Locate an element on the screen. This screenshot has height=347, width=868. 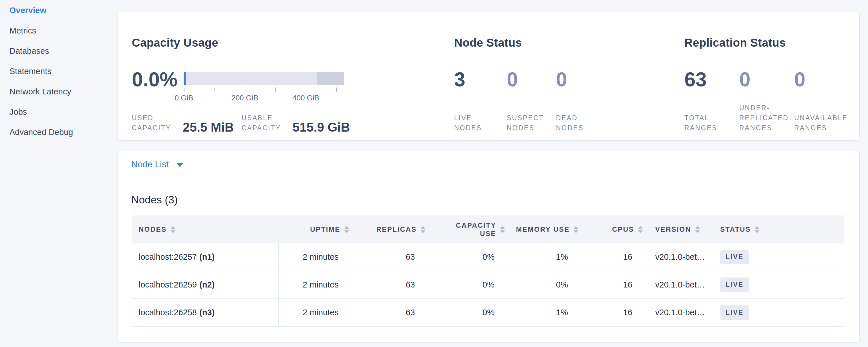
column-header-status: STATUS is located at coordinates (778, 229).